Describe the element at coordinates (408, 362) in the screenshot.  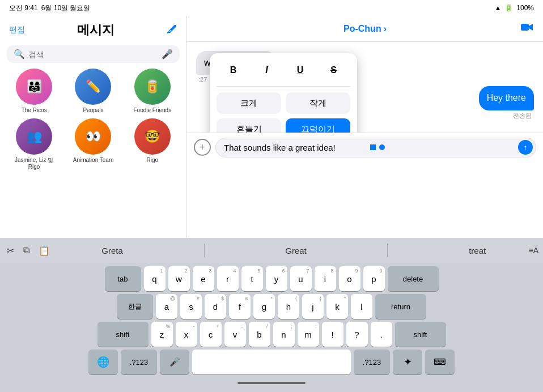
I see `key-cursor: ✦` at that location.